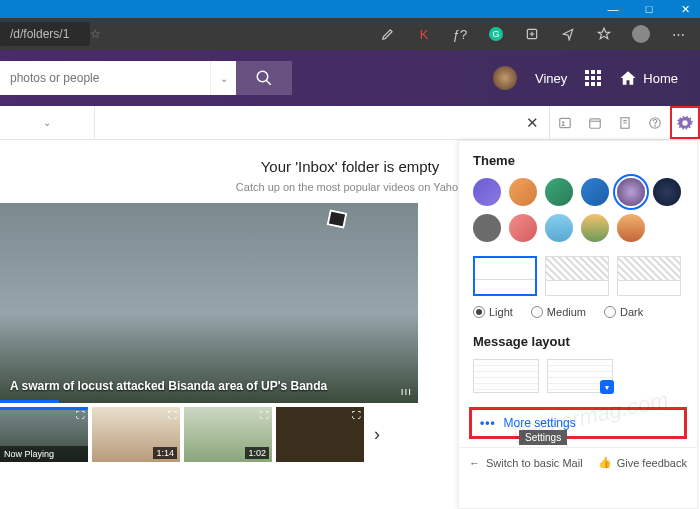 This screenshot has height=509, width=700. What do you see at coordinates (534, 463) in the screenshot?
I see `switch-basic-link: Switch to basic Mail` at bounding box center [534, 463].